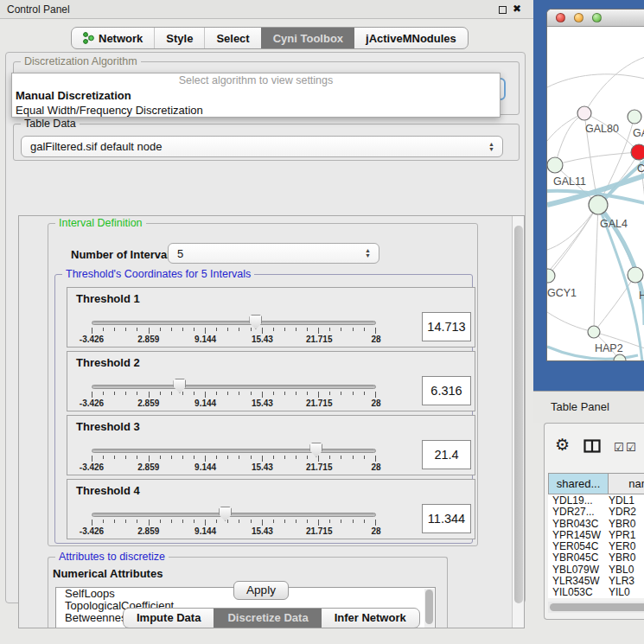 The height and width of the screenshot is (644, 644). What do you see at coordinates (596, 18) in the screenshot?
I see `network-window-titlebar` at bounding box center [596, 18].